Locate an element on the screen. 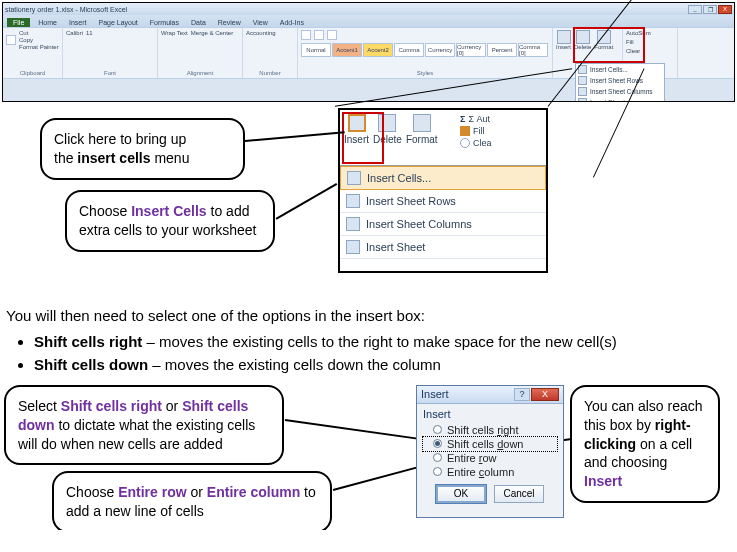 The height and width of the screenshot is (552, 737). clear-label: Clea is located at coordinates (482, 143).